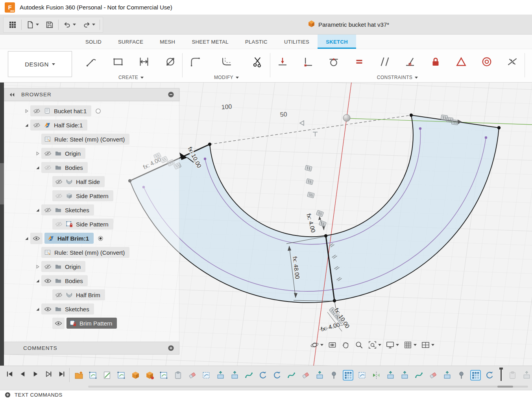 The width and height of the screenshot is (532, 399). I want to click on symmetry-icon, so click(512, 62).